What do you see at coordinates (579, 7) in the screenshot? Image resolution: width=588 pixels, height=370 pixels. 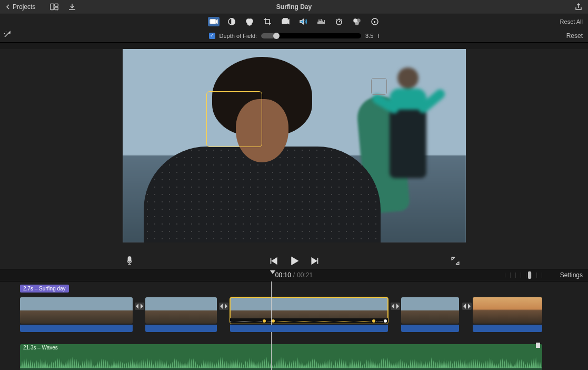 I see `share-icon` at bounding box center [579, 7].